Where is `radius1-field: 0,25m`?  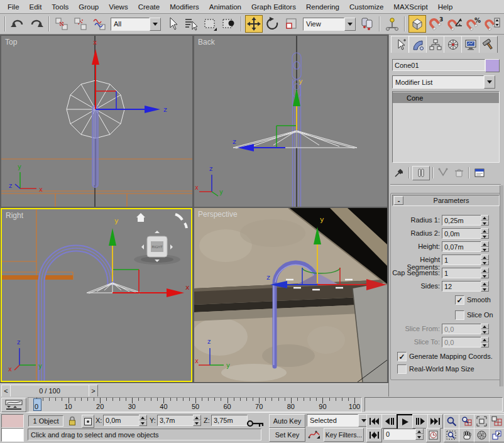
radius1-field: 0,25m is located at coordinates (463, 220).